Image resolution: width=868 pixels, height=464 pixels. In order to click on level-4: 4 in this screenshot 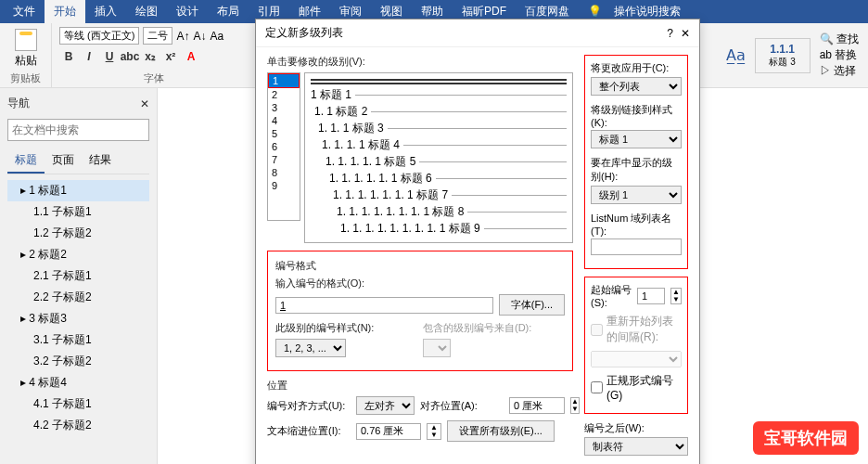, I will do `click(284, 121)`.